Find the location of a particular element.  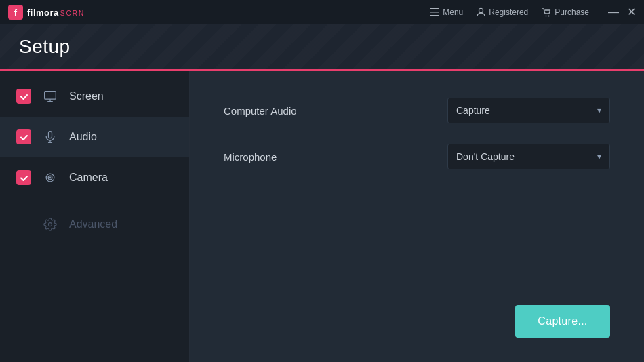

logo-text: filmora is located at coordinates (43, 12).